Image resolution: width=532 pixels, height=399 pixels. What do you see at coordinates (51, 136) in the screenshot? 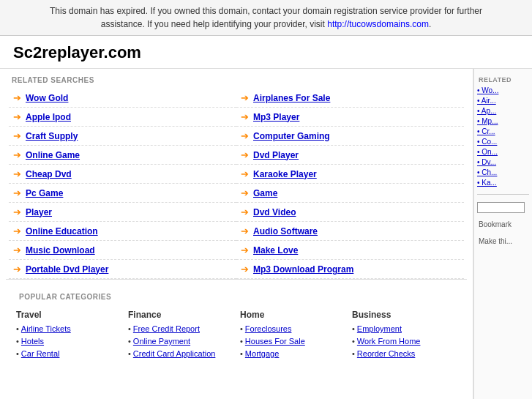
I see `search-link: Craft Supply` at bounding box center [51, 136].